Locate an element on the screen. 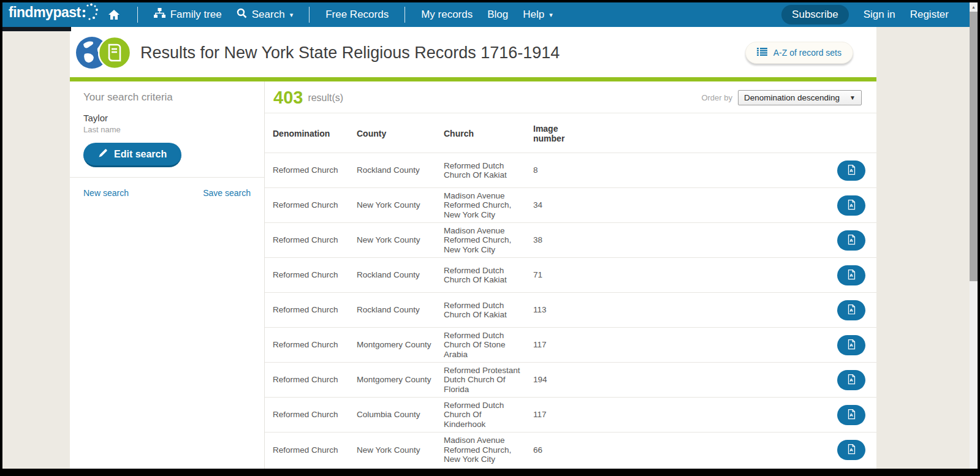 The width and height of the screenshot is (980, 476). column-header-denomination: Denomination is located at coordinates (308, 134).